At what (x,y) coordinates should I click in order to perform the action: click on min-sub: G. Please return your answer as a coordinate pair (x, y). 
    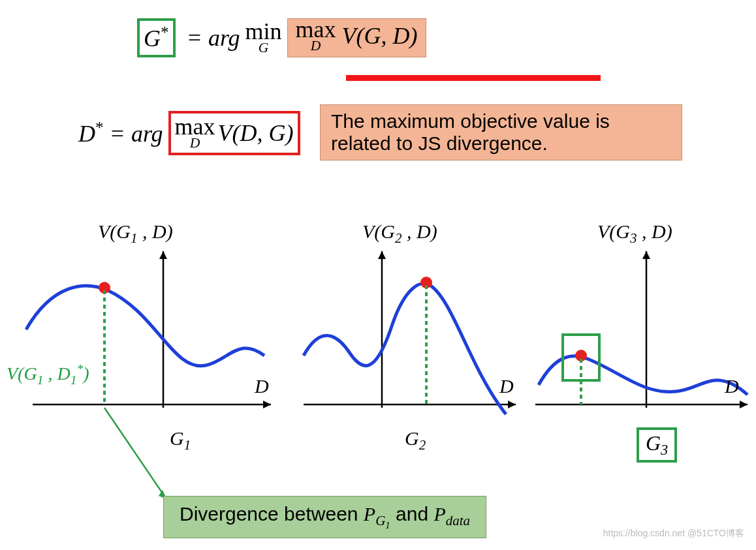
    Looking at the image, I should click on (264, 48).